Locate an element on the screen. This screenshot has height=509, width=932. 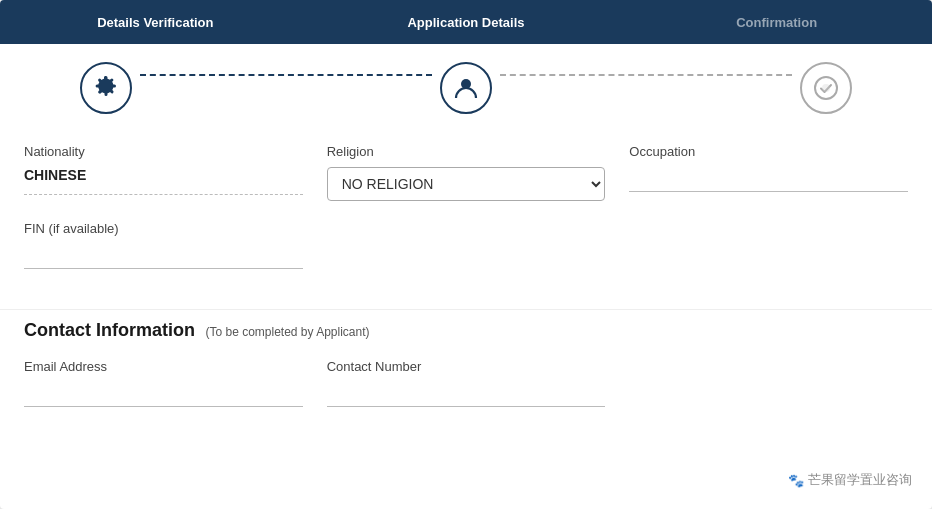
religion-field: Religion NO RELIGION BUDDHIST CHRISTIAN … is located at coordinates (466, 172).